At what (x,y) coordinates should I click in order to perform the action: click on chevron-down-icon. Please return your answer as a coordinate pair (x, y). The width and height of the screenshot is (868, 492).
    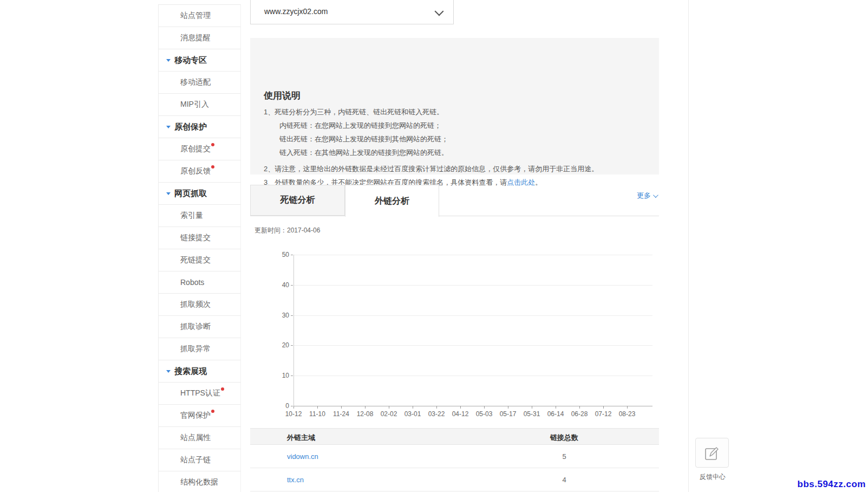
    Looking at the image, I should click on (440, 12).